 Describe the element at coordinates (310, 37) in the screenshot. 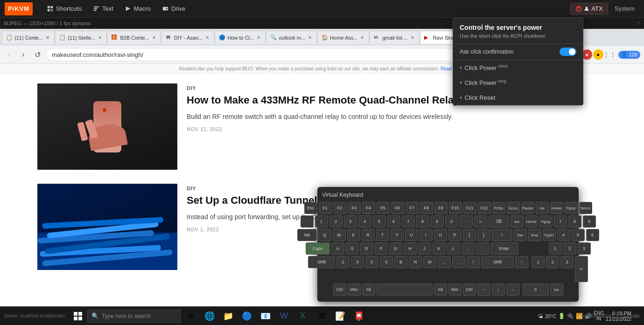

I see `tab-close-6: ✕` at that location.